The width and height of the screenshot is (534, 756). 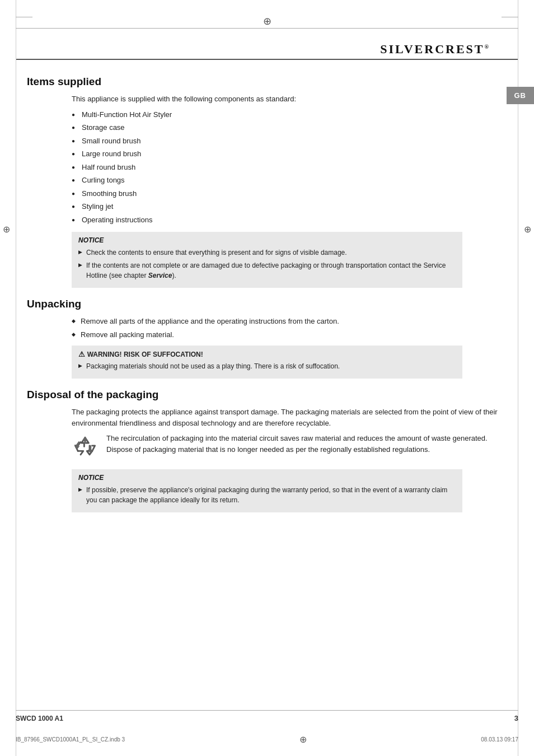 I want to click on disposal-recycle-section: The recirculation of packaging into the …, so click(x=289, y=448).